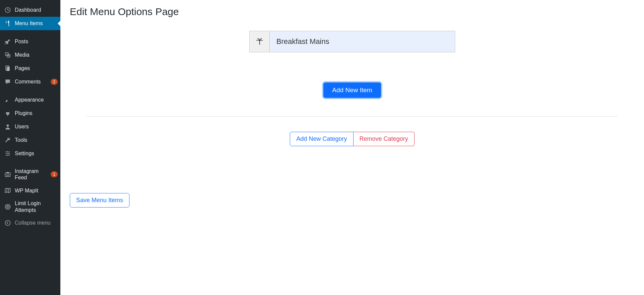 The height and width of the screenshot is (295, 644). I want to click on sidebar-item-comments: Comments2, so click(30, 82).